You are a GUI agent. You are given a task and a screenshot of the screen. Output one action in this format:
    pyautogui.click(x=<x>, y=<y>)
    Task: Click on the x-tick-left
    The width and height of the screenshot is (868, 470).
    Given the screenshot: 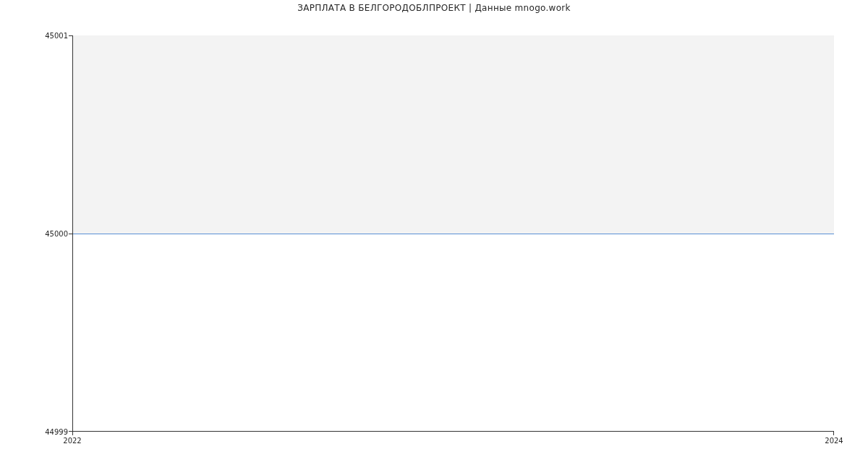 What is the action you would take?
    pyautogui.click(x=72, y=434)
    